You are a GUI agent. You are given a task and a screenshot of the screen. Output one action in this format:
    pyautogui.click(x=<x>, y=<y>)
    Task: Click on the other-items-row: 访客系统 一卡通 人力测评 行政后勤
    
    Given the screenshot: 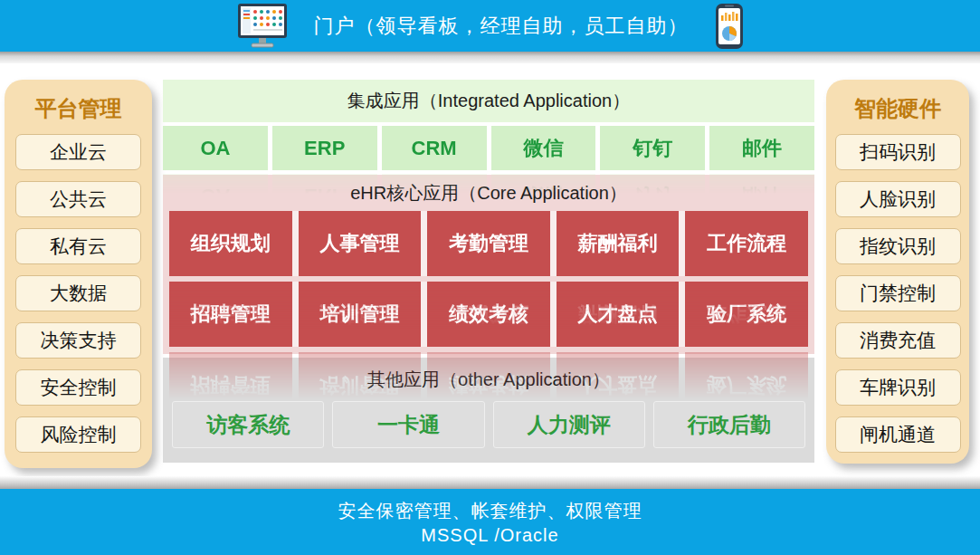 What is the action you would take?
    pyautogui.click(x=489, y=425)
    